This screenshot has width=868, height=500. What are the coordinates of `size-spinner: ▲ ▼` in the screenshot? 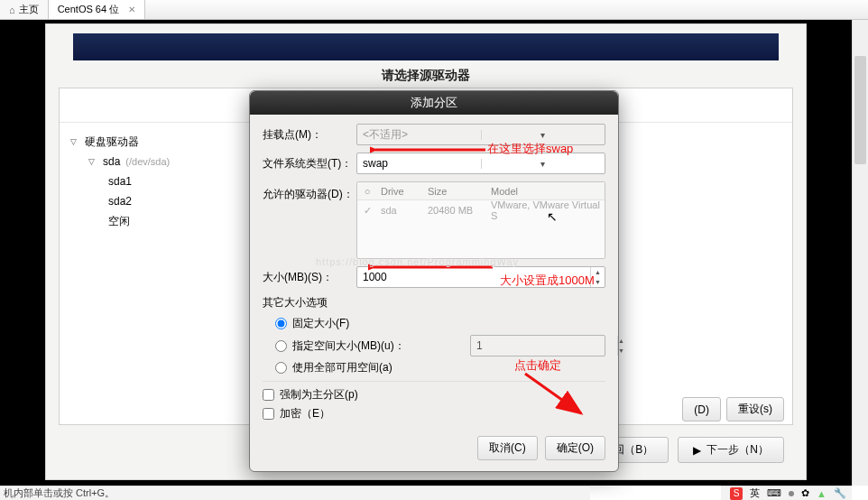 It's located at (481, 277).